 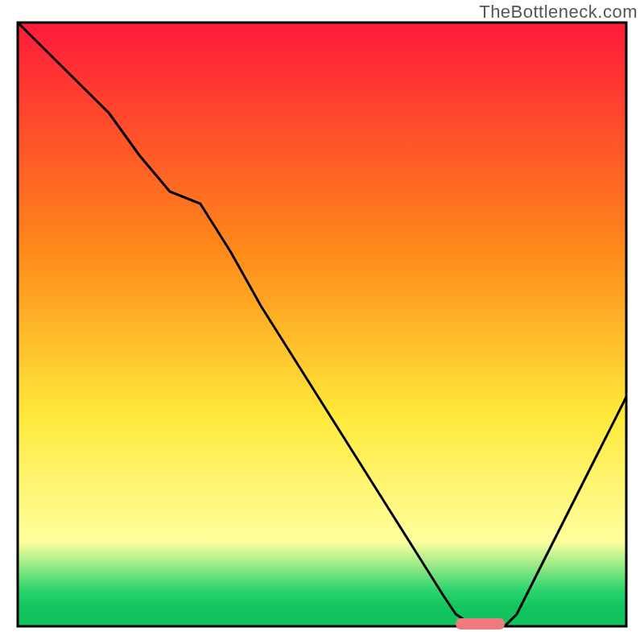 What do you see at coordinates (559, 12) in the screenshot?
I see `watermark-text: TheBottleneck.com` at bounding box center [559, 12].